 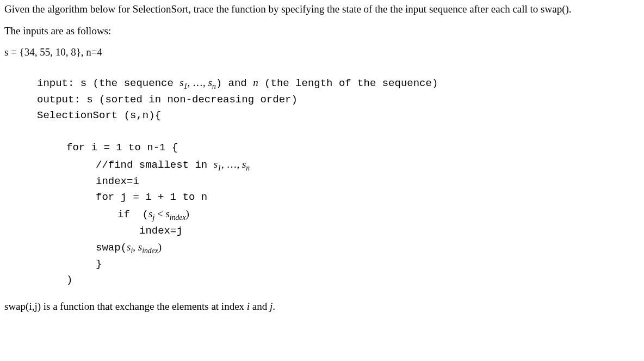 I want to click on paren-close: ), so click(x=70, y=280).